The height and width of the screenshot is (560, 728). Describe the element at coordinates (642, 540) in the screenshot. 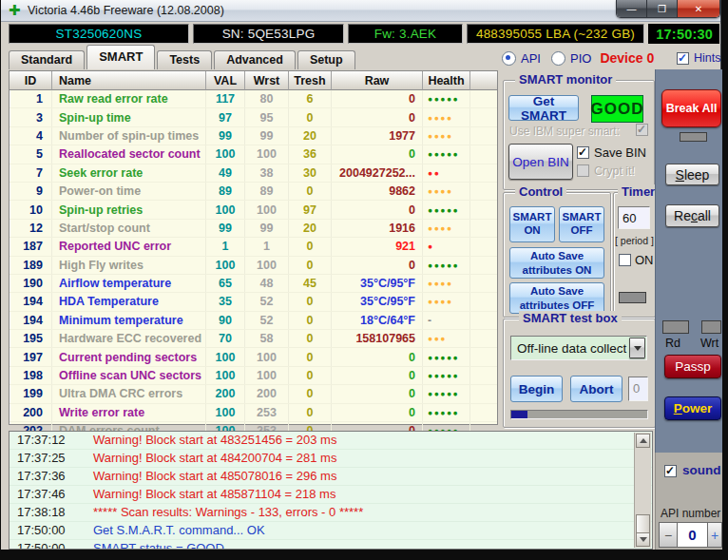

I see `scroll-down-button` at that location.